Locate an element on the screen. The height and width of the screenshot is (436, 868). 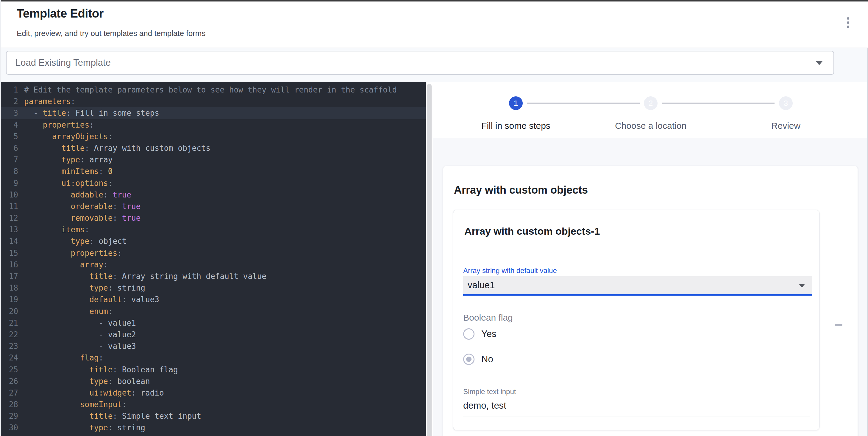
page-title: Template Editor is located at coordinates (60, 13).